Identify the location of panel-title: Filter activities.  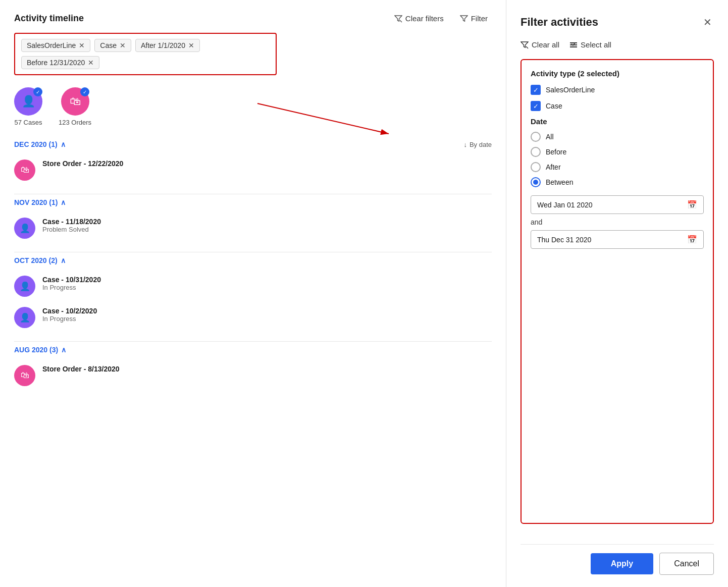
(559, 22).